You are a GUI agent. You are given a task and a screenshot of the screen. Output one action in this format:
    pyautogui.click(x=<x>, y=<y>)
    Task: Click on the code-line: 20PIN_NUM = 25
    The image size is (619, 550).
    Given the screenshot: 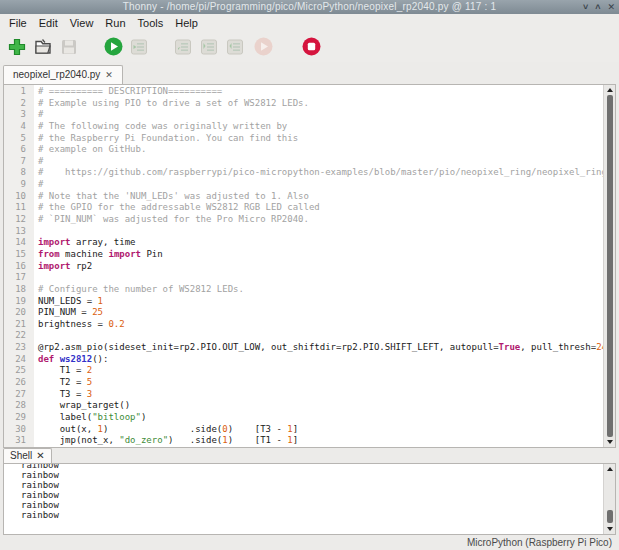 What is the action you would take?
    pyautogui.click(x=310, y=313)
    